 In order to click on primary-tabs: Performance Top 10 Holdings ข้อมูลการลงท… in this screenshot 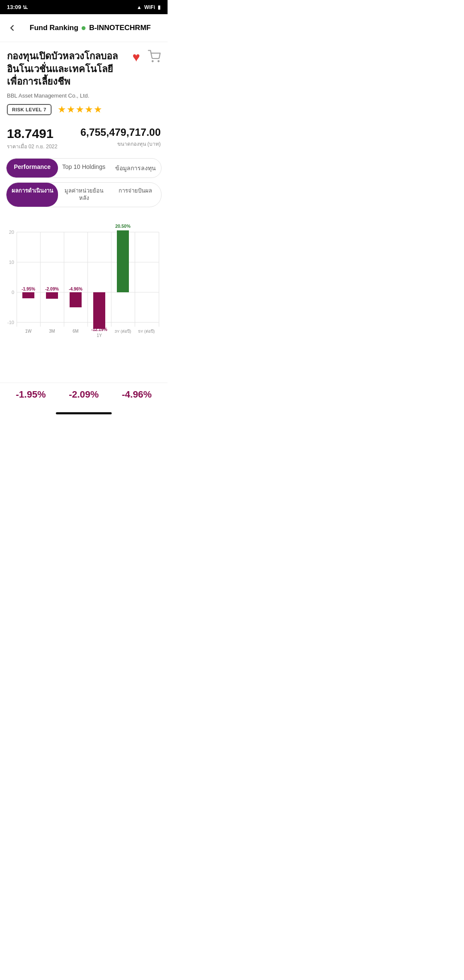, I will do `click(84, 168)`.